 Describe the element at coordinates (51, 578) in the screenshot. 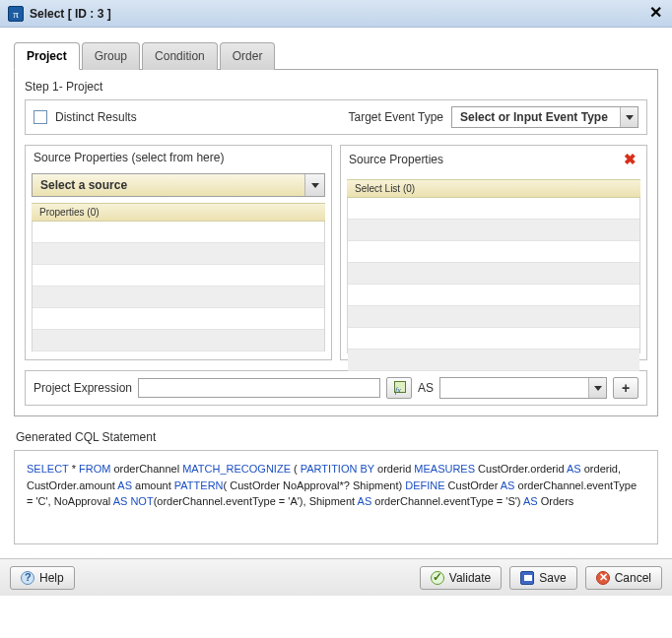

I see `help-button-label: Help` at that location.